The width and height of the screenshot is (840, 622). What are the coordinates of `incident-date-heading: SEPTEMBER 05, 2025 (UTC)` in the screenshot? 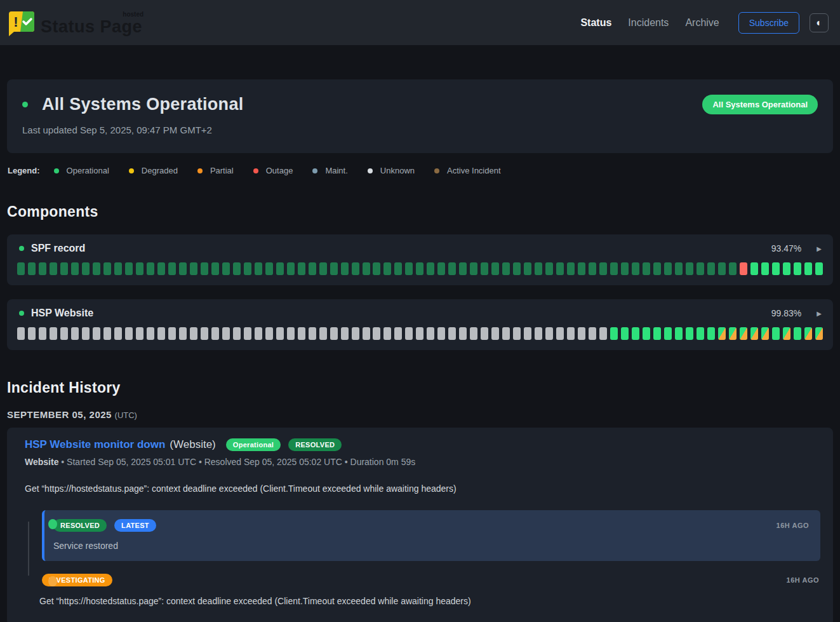 It's located at (420, 414).